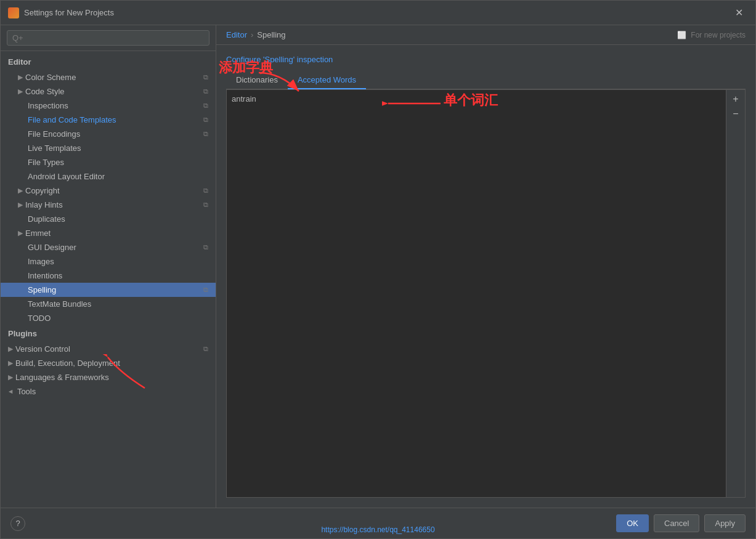 The image size is (756, 539). What do you see at coordinates (45, 276) in the screenshot?
I see `sidebar-label-intentions: Intentions` at bounding box center [45, 276].